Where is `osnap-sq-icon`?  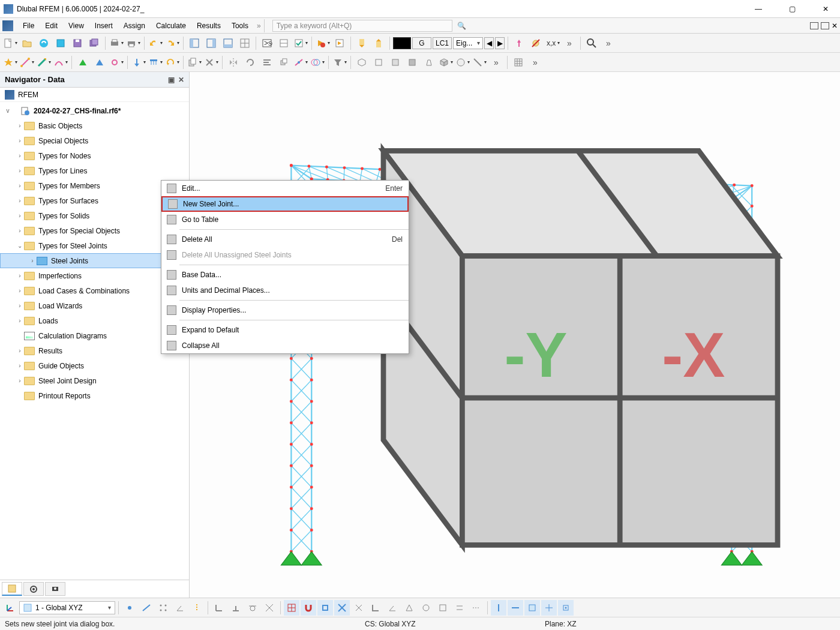 osnap-sq-icon is located at coordinates (443, 608).